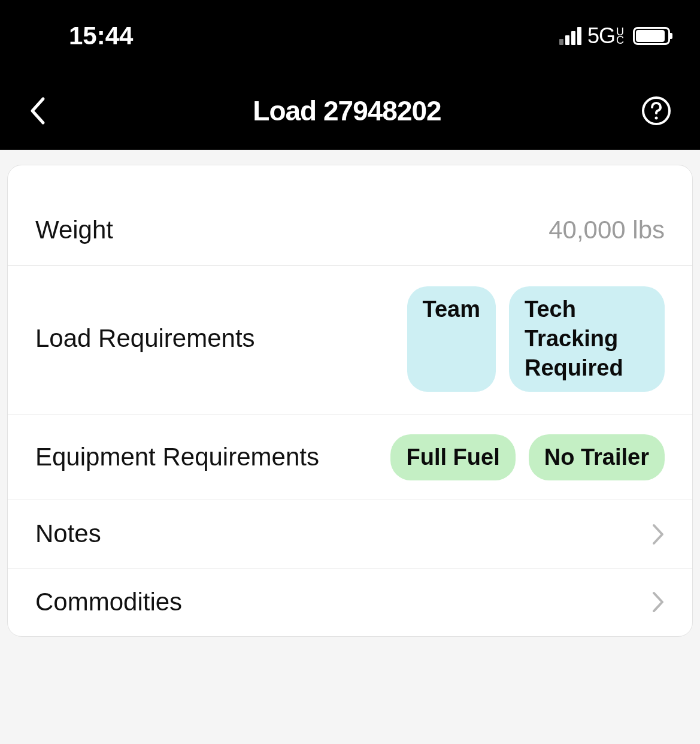 This screenshot has height=744, width=700. Describe the element at coordinates (109, 603) in the screenshot. I see `commodities-label: Commodities` at that location.